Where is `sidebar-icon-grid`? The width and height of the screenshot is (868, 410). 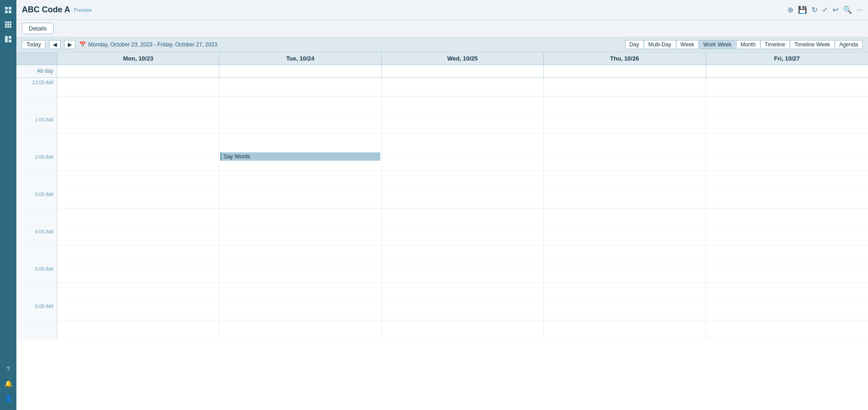
sidebar-icon-grid is located at coordinates (8, 10).